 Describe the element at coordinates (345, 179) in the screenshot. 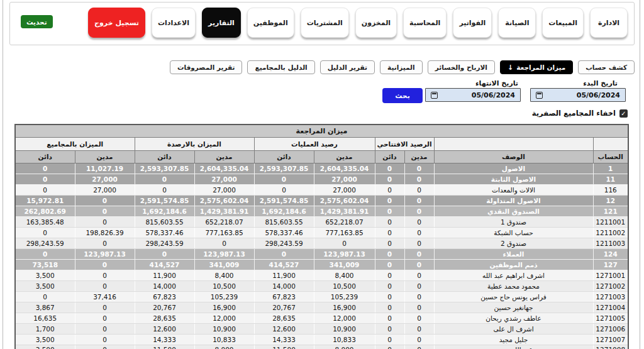

I see `cell-ops_debit: 27,000` at that location.